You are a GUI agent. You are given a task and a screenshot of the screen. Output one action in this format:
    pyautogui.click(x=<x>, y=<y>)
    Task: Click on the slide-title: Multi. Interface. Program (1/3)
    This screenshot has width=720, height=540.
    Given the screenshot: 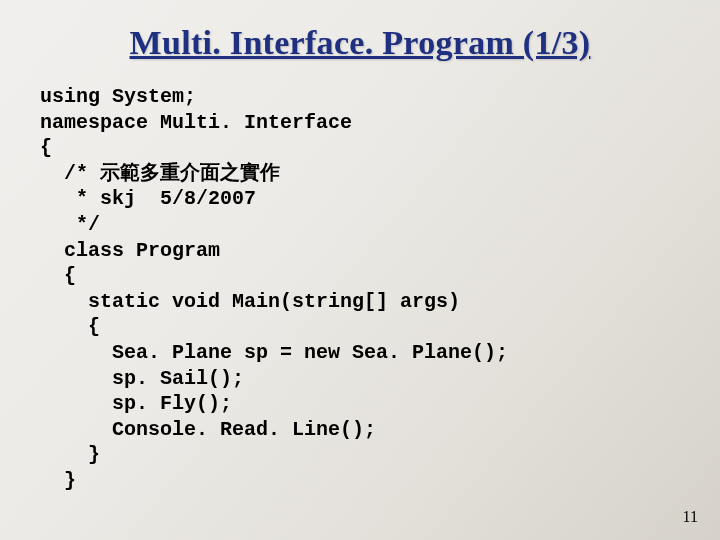 What is the action you would take?
    pyautogui.click(x=360, y=43)
    